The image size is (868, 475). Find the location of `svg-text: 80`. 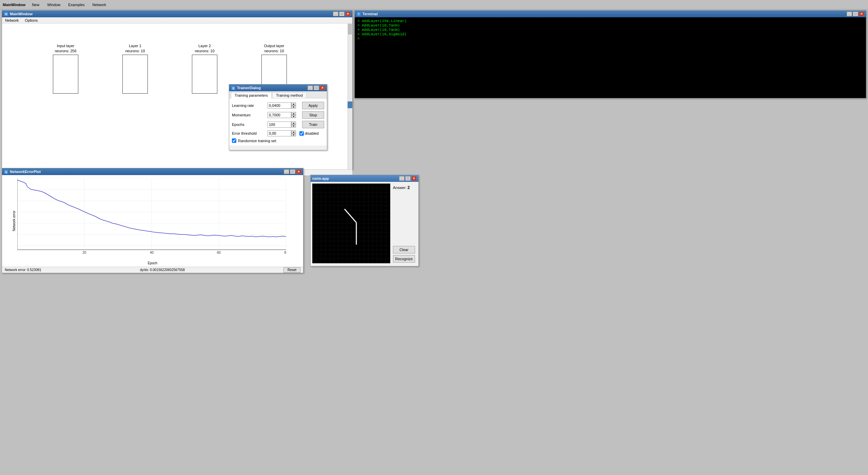

svg-text: 80 is located at coordinates (285, 252).